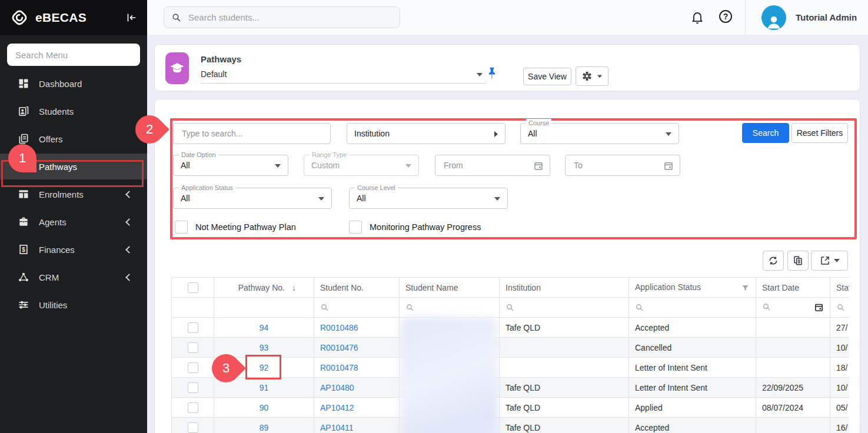 The height and width of the screenshot is (433, 868). What do you see at coordinates (74, 222) in the screenshot?
I see `sidebar-item-agents: Agents` at bounding box center [74, 222].